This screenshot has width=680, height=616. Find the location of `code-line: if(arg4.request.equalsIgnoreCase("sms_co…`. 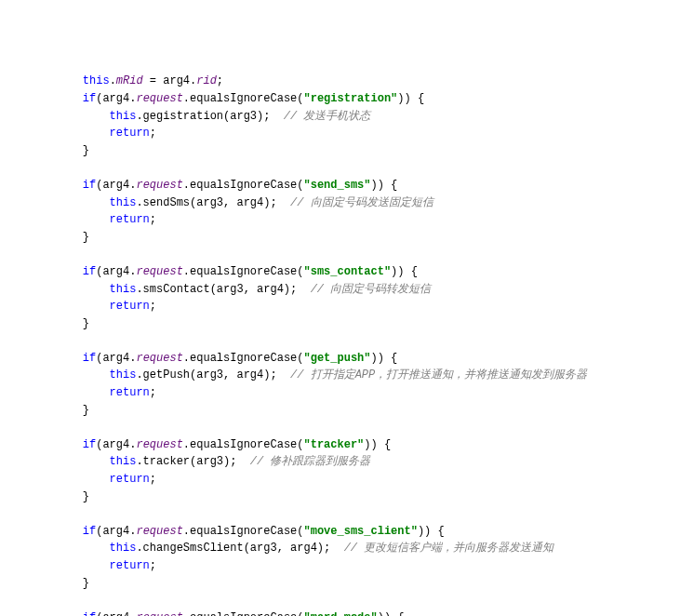

code-line: if(arg4.request.equalsIgnoreCase("sms_co… is located at coordinates (236, 272).